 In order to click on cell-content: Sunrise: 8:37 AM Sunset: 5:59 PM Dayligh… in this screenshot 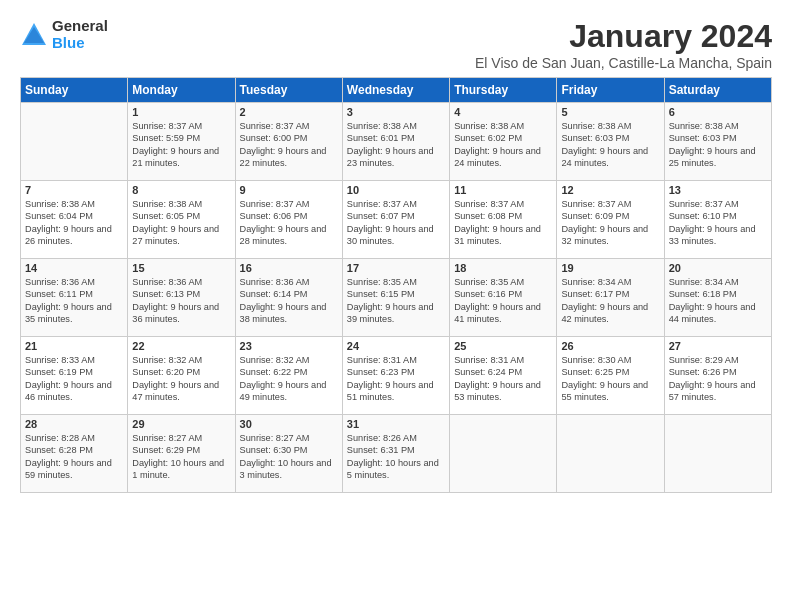, I will do `click(181, 145)`.